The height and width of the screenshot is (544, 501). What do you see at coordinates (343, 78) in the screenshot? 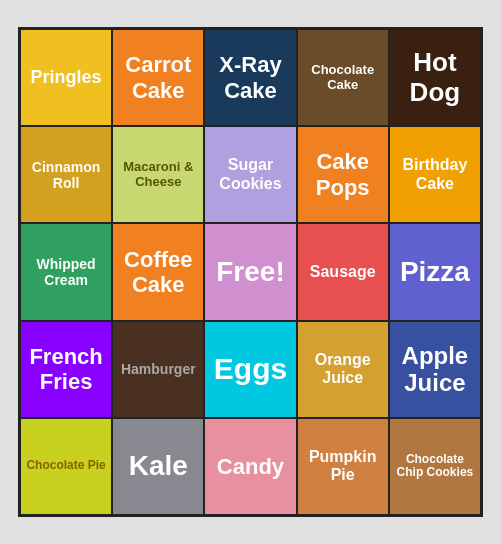
I see `bingo-cell-r0c3: Chocolate Cake` at bounding box center [343, 78].